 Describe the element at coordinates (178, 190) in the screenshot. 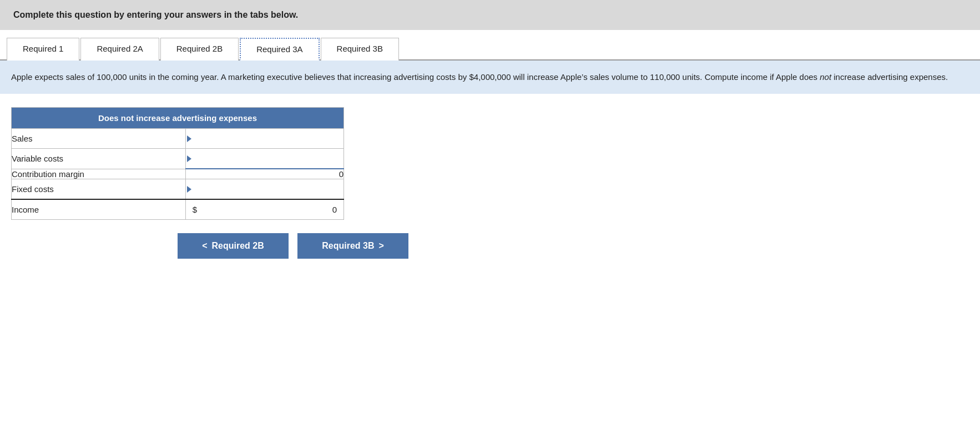

I see `table-row: Fixed costs` at that location.